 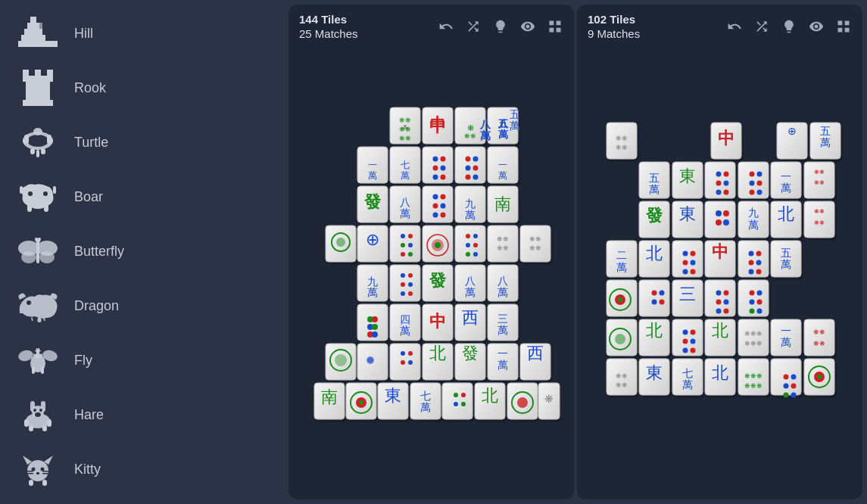 I want to click on panel-1-header: 144 Tiles 25 Matches, so click(x=432, y=26).